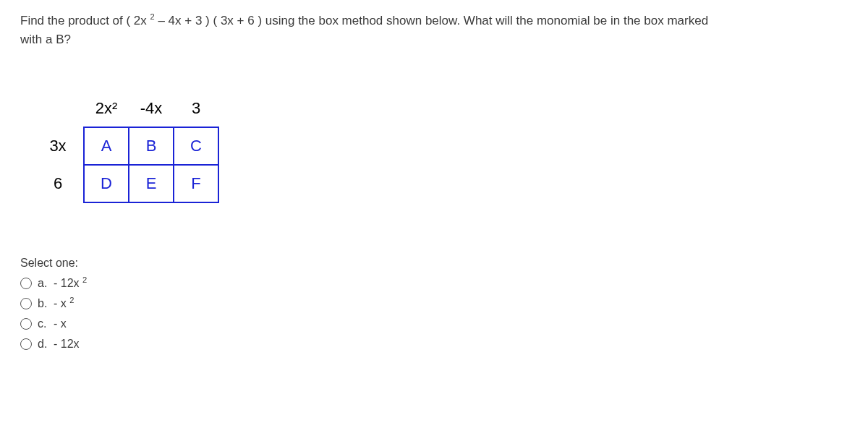 This screenshot has width=868, height=428. What do you see at coordinates (434, 283) in the screenshot?
I see `option-a: a. - 12x 2` at bounding box center [434, 283].